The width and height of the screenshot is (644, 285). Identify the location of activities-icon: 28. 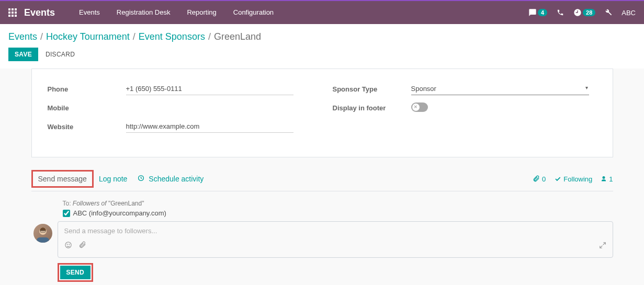
(584, 13).